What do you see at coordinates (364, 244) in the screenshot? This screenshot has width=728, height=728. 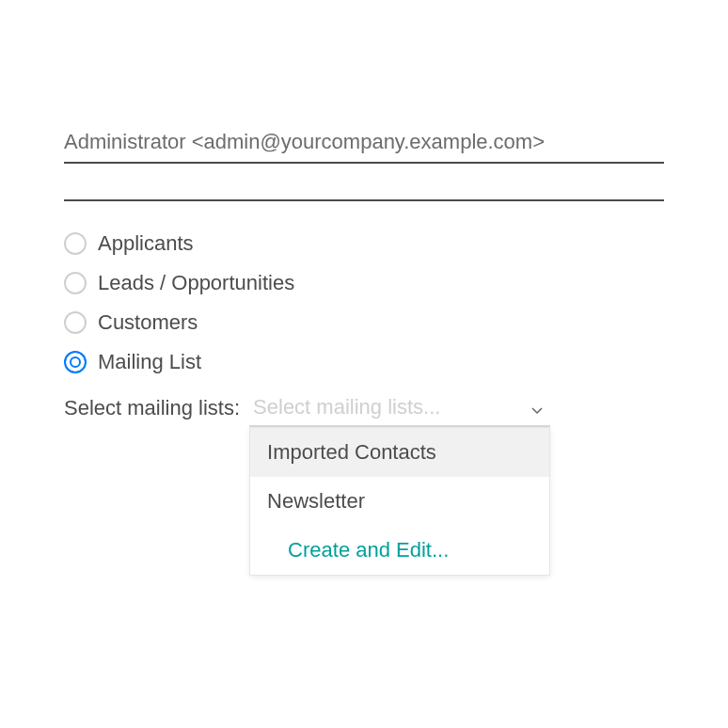 I see `radio-applicants: Applicants` at bounding box center [364, 244].